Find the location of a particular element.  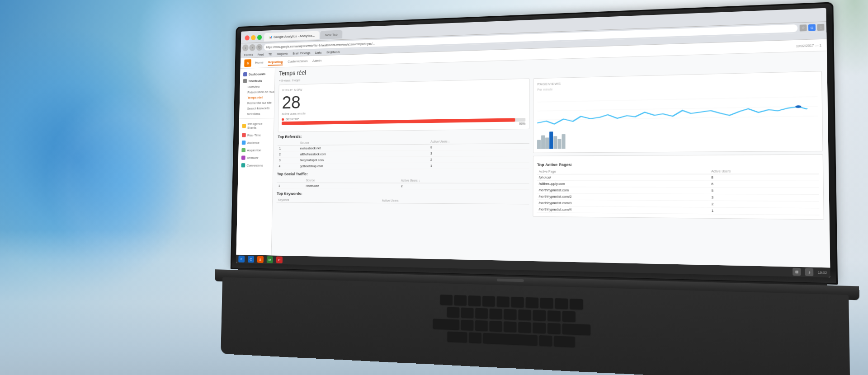

forward-button: › is located at coordinates (252, 48).